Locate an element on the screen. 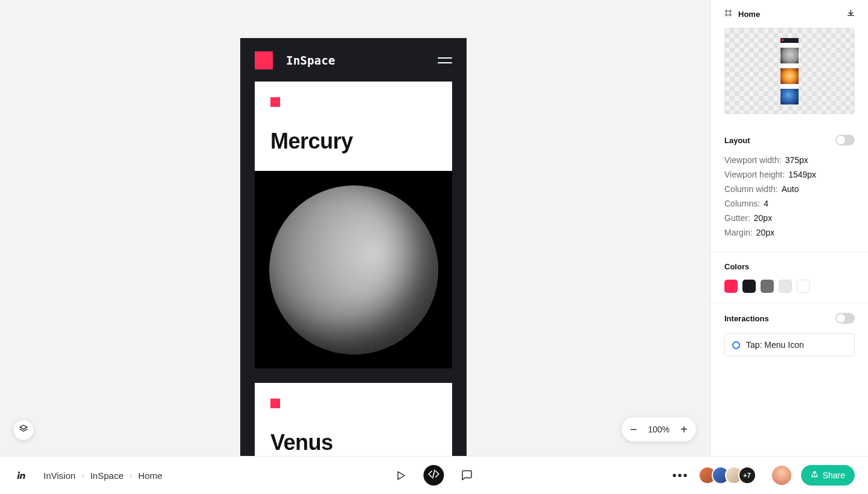 The height and width of the screenshot is (494, 868). breadcrumb-item: Home is located at coordinates (150, 476).